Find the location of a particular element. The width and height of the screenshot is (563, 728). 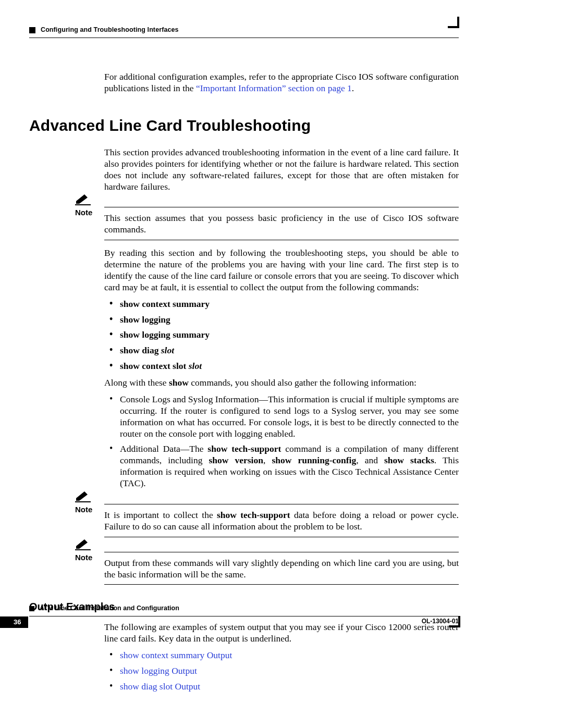

list-item: show context slot slot is located at coordinates (282, 366).